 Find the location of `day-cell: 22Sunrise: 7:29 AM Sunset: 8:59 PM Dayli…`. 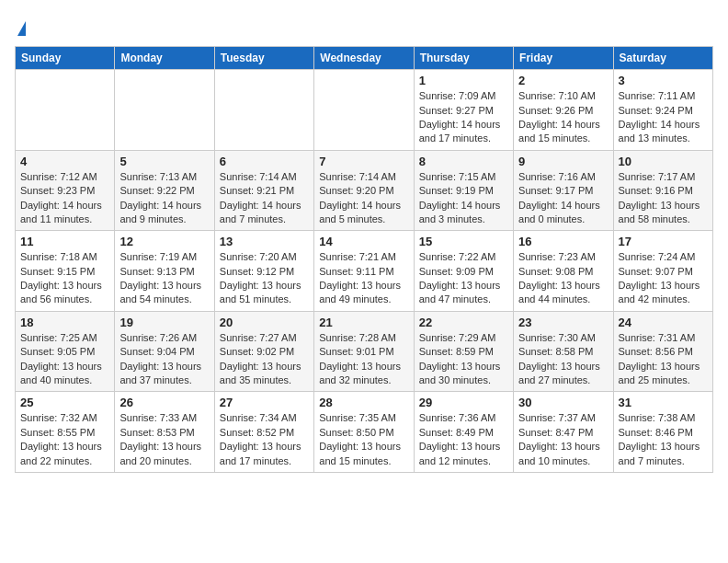

day-cell: 22Sunrise: 7:29 AM Sunset: 8:59 PM Dayli… is located at coordinates (463, 351).